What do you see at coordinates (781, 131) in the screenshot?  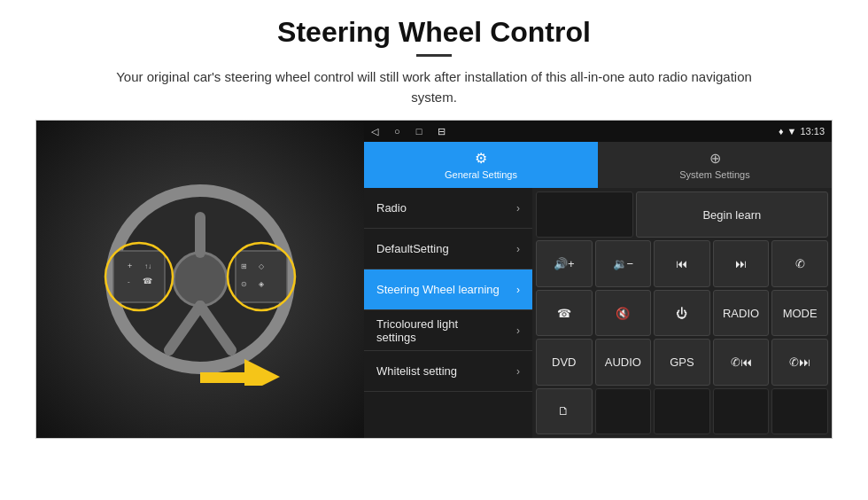 I see `location-icon: ♦` at bounding box center [781, 131].